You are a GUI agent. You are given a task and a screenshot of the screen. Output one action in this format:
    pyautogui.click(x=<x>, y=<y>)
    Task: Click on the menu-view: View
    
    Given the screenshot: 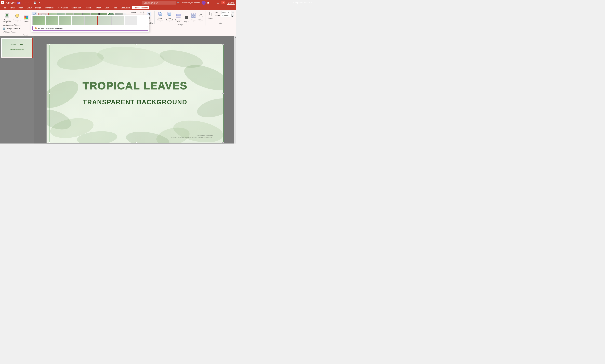 What is the action you would take?
    pyautogui.click(x=107, y=8)
    